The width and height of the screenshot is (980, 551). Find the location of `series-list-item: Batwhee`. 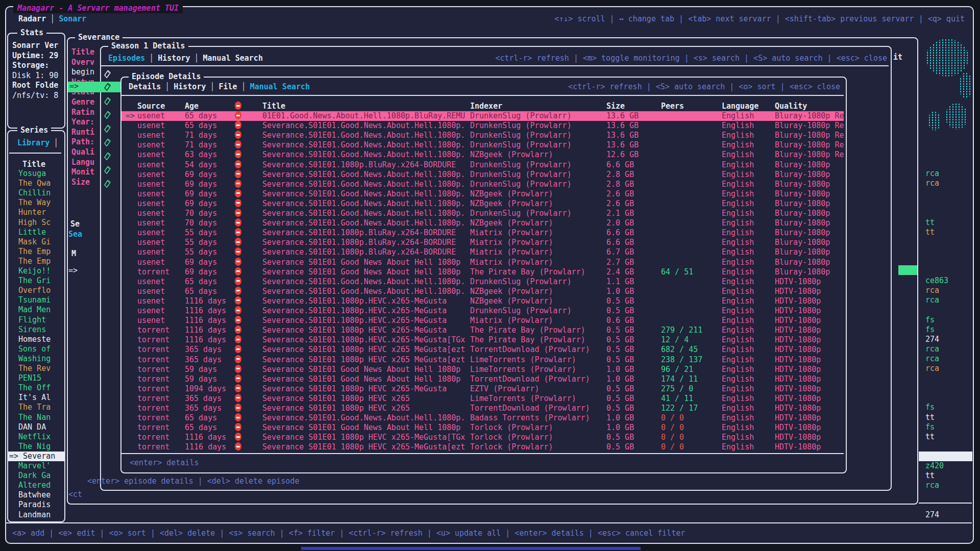

series-list-item: Batwhee is located at coordinates (41, 495).